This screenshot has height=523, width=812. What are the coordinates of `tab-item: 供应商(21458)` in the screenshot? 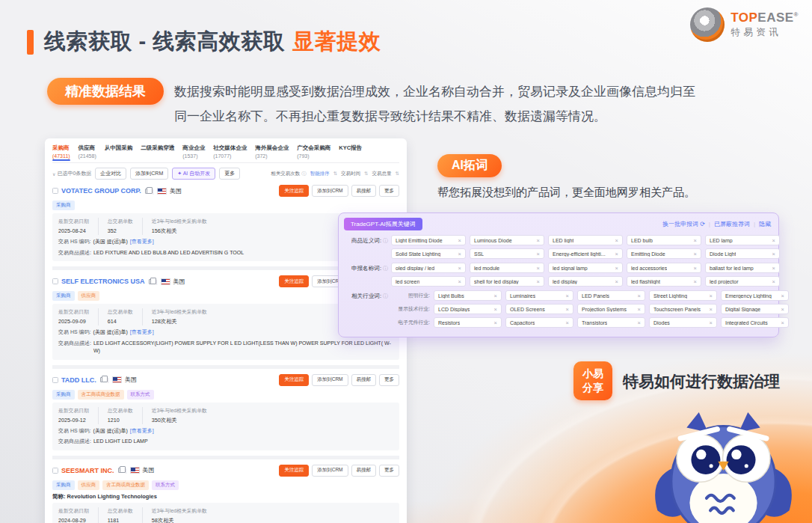 It's located at (87, 153).